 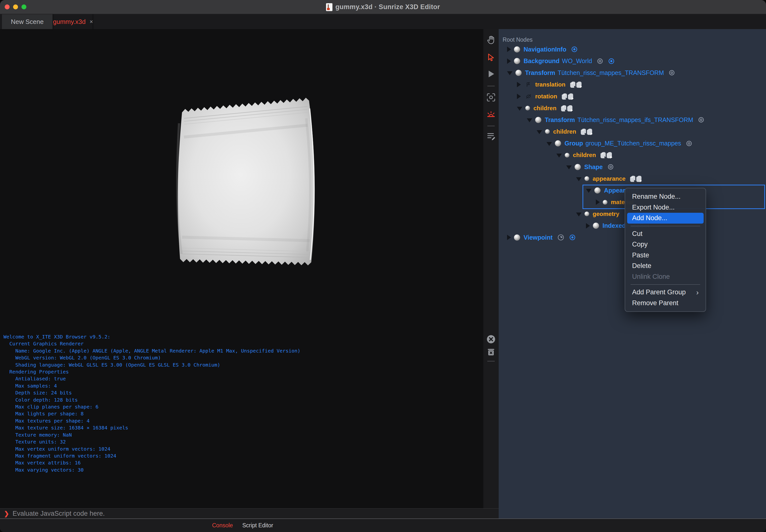 What do you see at coordinates (561, 237) in the screenshot?
I see `wrench-icon` at bounding box center [561, 237].